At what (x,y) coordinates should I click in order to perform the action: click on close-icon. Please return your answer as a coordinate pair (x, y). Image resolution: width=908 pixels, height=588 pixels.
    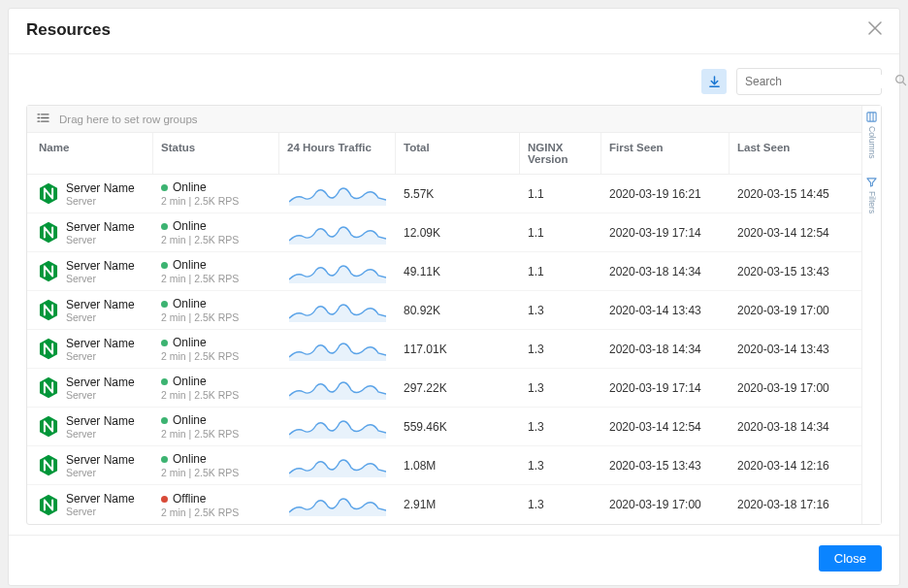
    Looking at the image, I should click on (875, 30).